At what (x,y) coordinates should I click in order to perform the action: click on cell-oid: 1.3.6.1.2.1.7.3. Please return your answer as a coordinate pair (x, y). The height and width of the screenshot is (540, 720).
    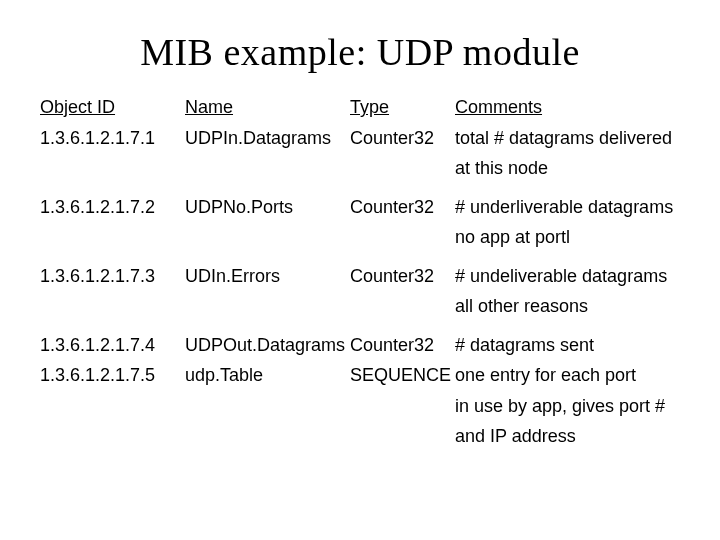
    Looking at the image, I should click on (112, 276).